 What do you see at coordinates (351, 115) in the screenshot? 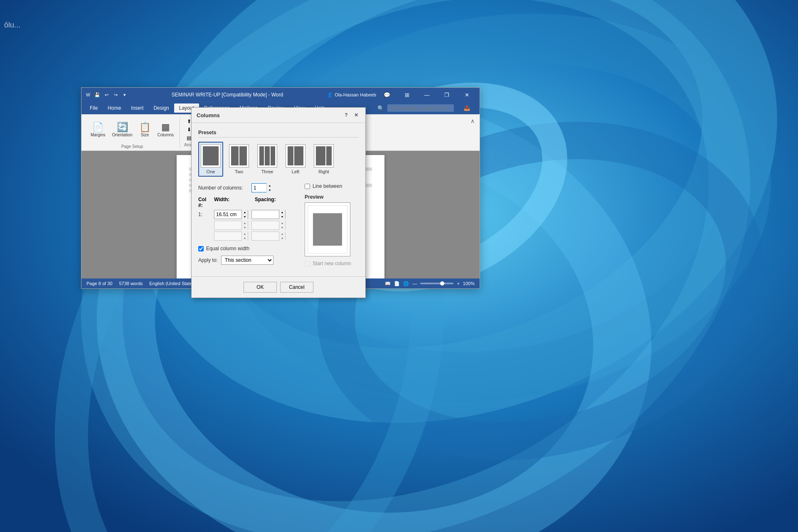
I see `dialog-title-icons: ? ✕` at bounding box center [351, 115].